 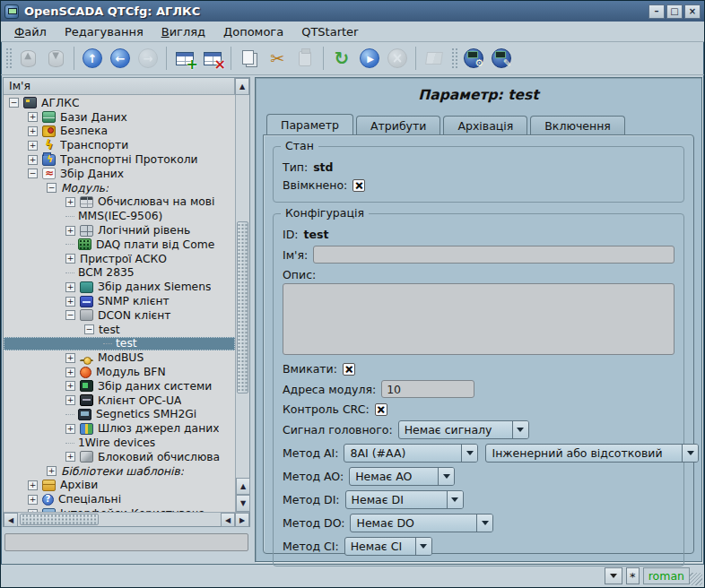 What do you see at coordinates (614, 575) in the screenshot?
I see `status-dropdown-button` at bounding box center [614, 575].